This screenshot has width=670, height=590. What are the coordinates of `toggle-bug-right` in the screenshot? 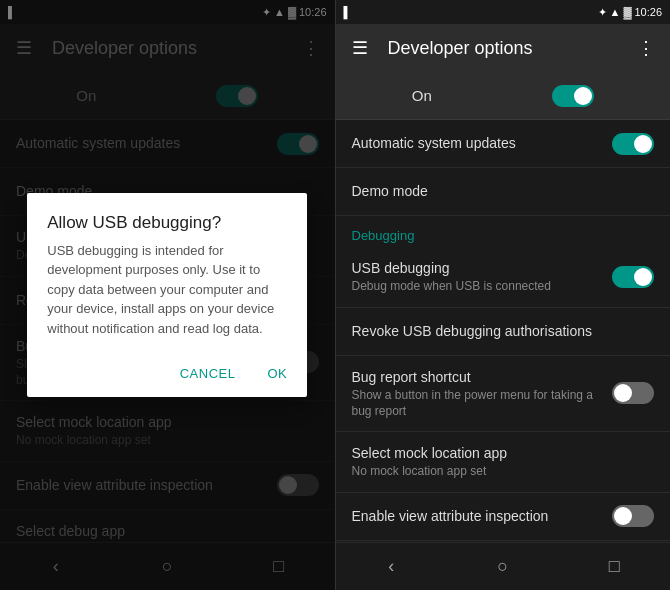 It's located at (633, 393).